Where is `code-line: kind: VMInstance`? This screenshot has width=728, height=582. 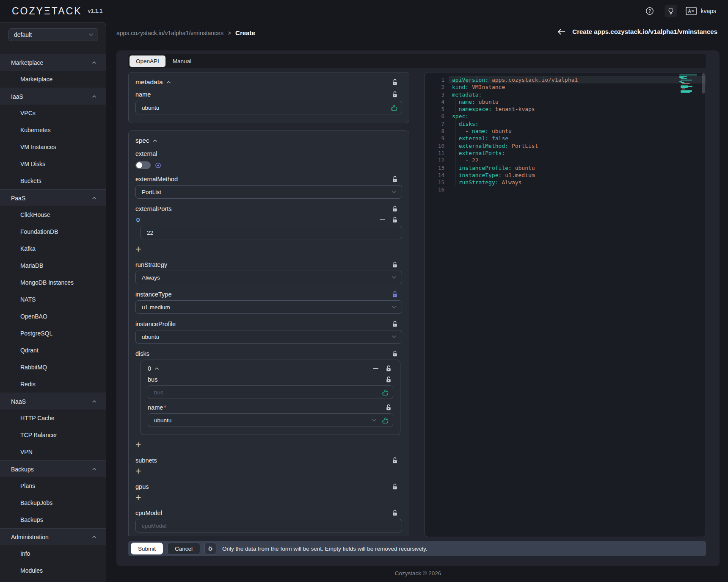 code-line: kind: VMInstance is located at coordinates (565, 87).